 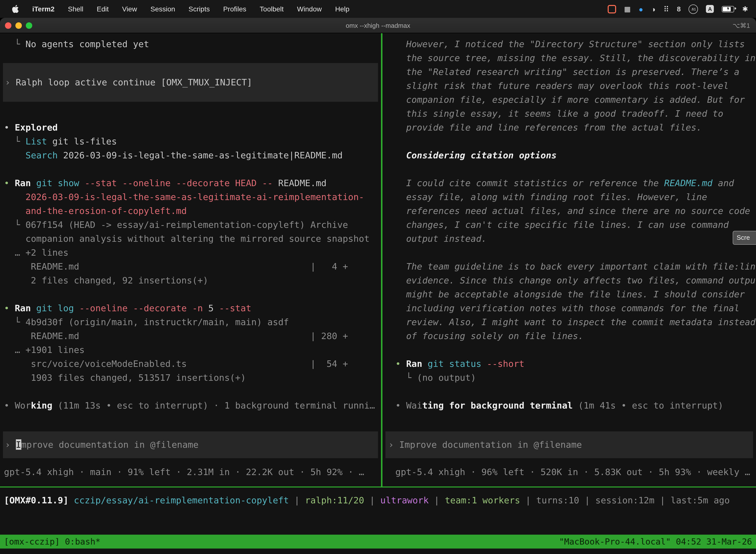 I want to click on terminal-line: └ List git ls-files, so click(x=192, y=142).